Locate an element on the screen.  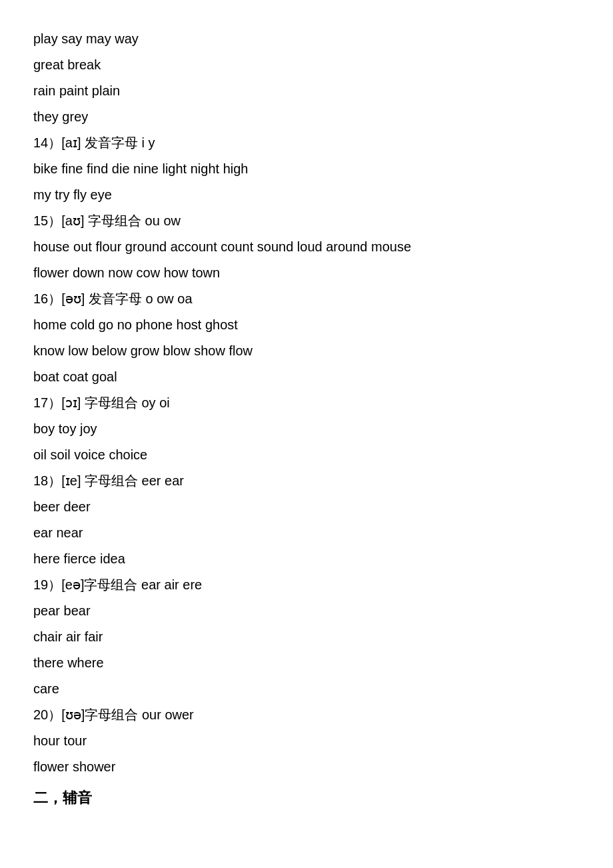
line7: my try fly eye is located at coordinates (306, 195).